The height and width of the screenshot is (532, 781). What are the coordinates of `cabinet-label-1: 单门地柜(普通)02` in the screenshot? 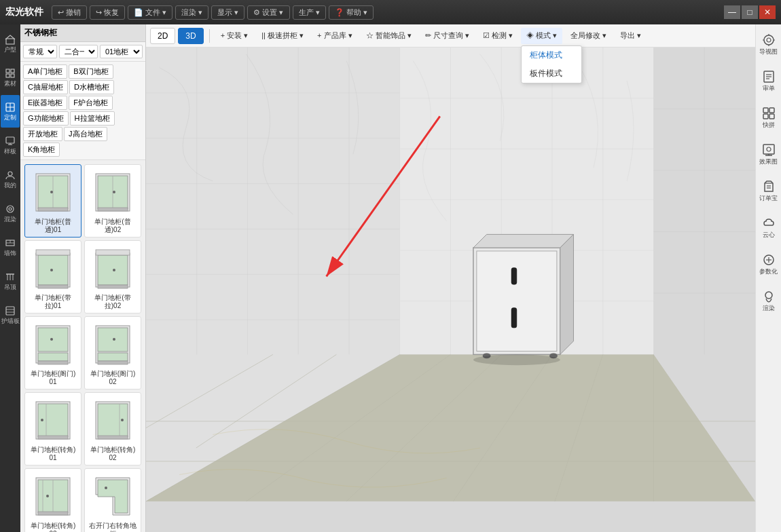 It's located at (113, 226).